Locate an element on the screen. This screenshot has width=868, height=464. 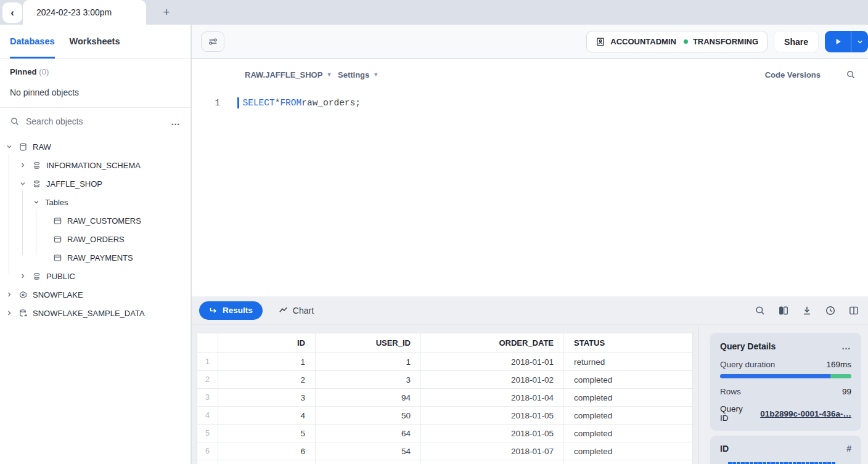
table-row: 6 6 54 2018-01-07 completed is located at coordinates (445, 451).